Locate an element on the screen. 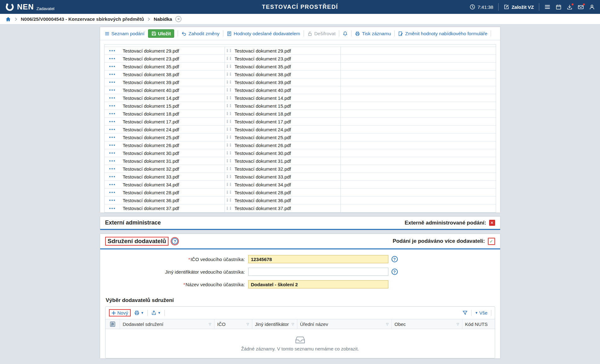 This screenshot has height=364, width=600. discard-changes-button: Zahodit změny is located at coordinates (200, 33).